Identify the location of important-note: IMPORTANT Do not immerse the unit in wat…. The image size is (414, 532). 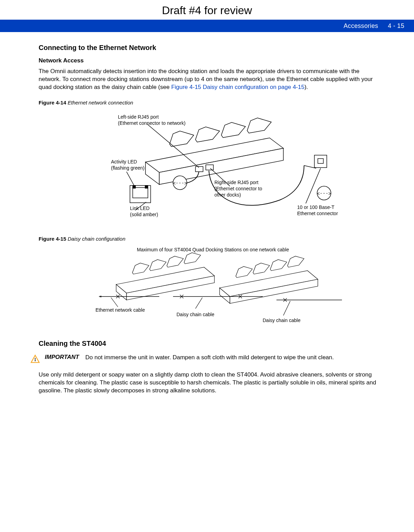
(207, 359).